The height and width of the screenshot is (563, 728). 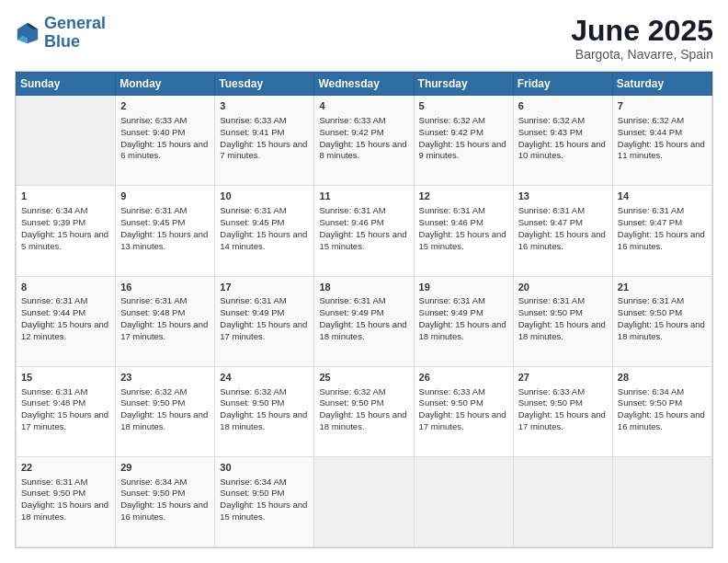 I want to click on day-number: 15, so click(x=66, y=377).